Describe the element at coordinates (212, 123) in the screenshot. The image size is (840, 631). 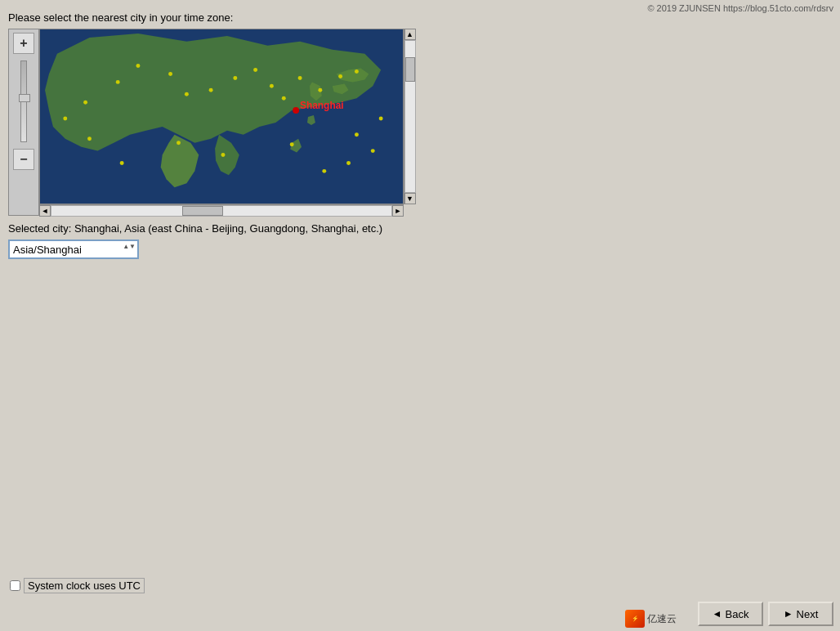
I see `map-container: + −` at that location.